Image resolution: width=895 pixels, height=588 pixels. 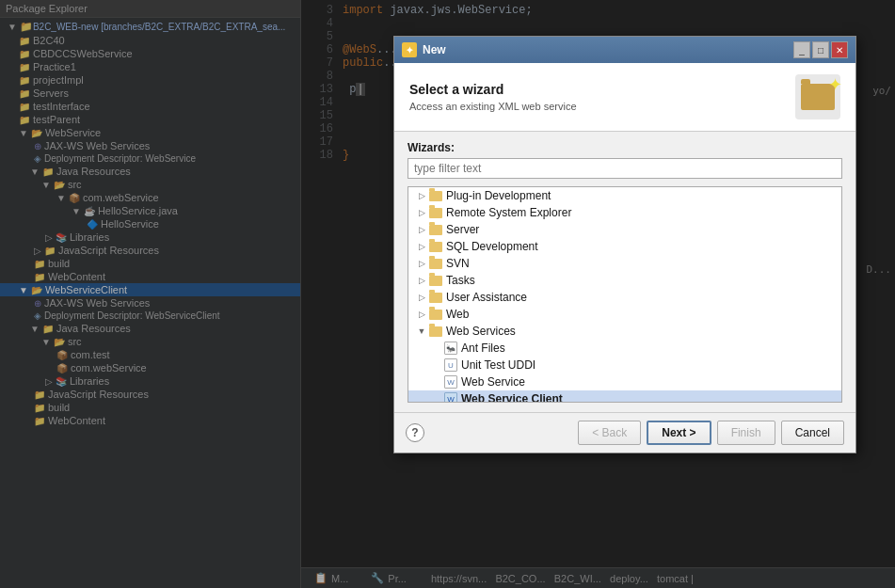 What do you see at coordinates (436, 331) in the screenshot?
I see `folder-open-icon` at bounding box center [436, 331].